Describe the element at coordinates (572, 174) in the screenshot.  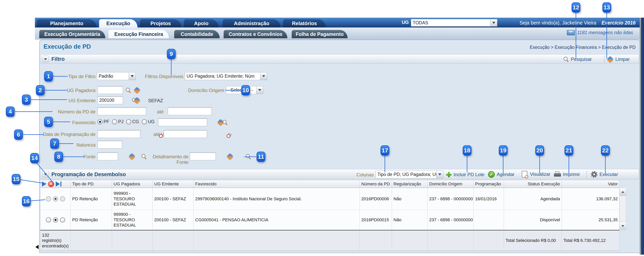
I see `imprimir-label: Imprimir` at that location.